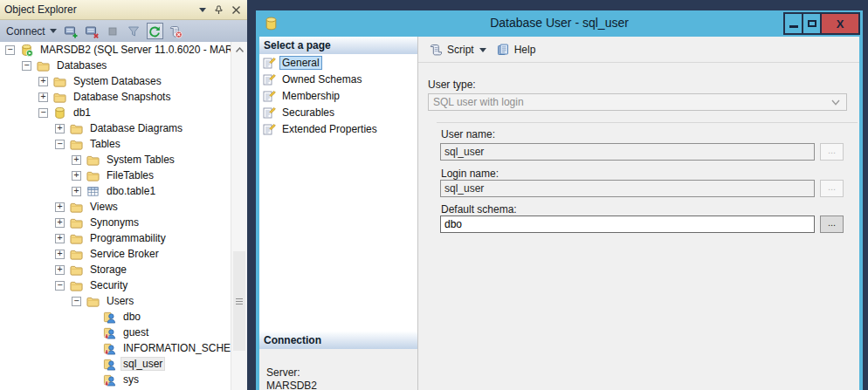 This screenshot has width=868, height=390. Describe the element at coordinates (812, 24) in the screenshot. I see `maximize-button` at that location.